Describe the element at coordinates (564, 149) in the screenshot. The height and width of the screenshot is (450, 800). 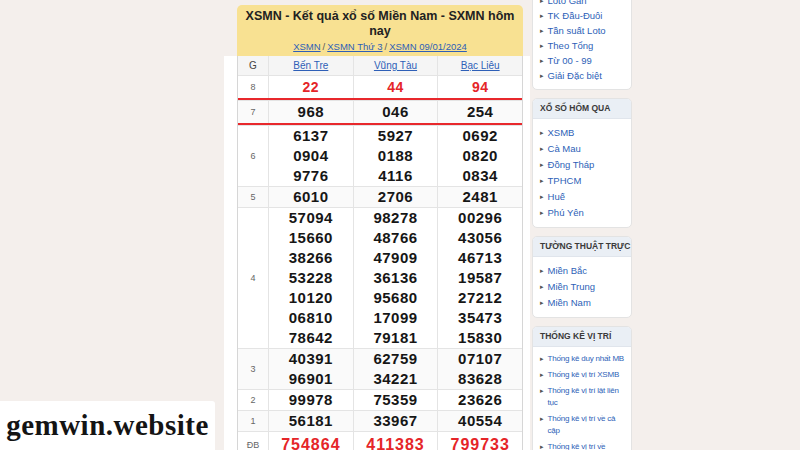
I see `sidebar-link: Cà Mau` at that location.